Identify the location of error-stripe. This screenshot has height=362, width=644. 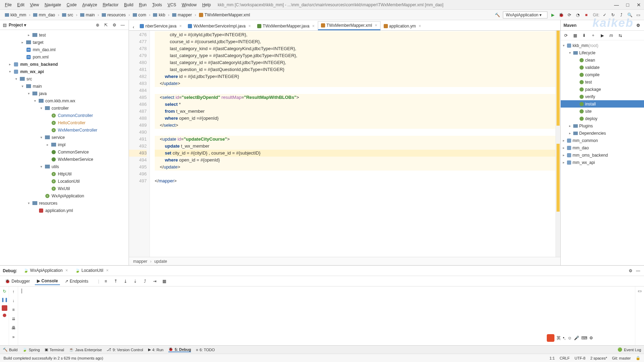
(558, 144).